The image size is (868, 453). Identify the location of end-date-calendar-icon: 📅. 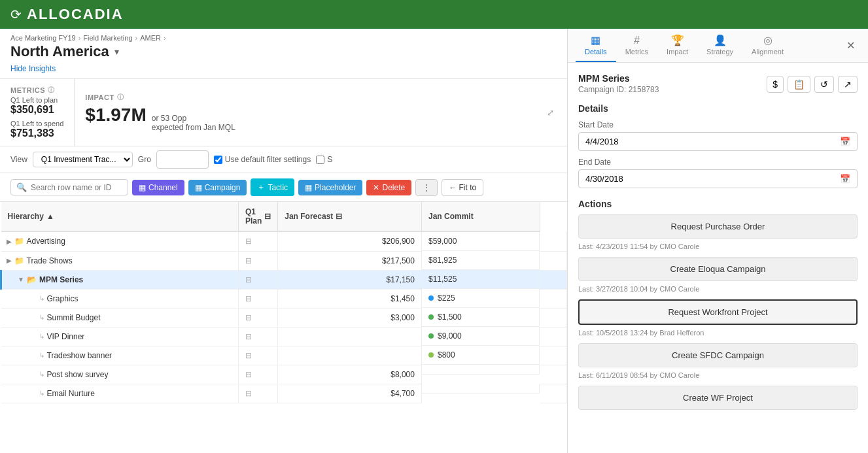
(845, 179).